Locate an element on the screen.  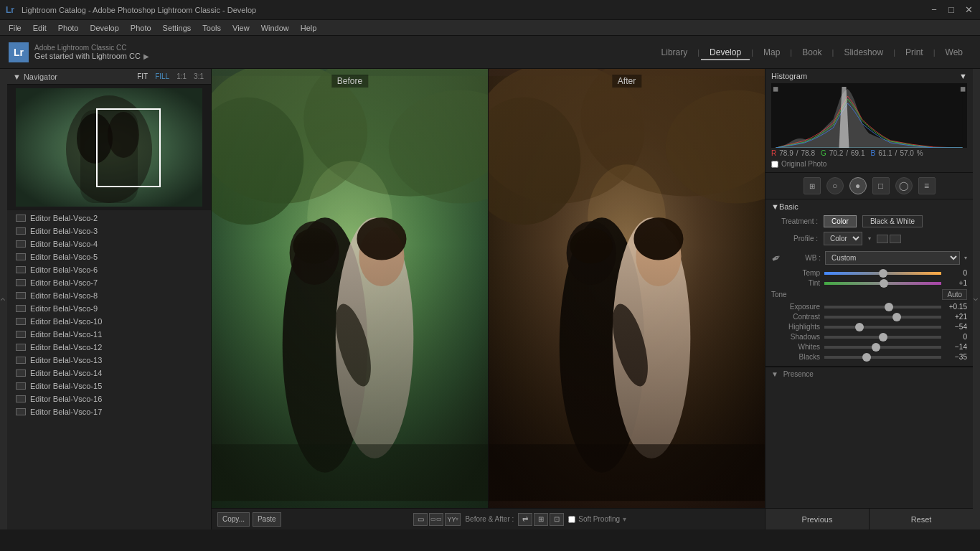
menu-photo2: Photo is located at coordinates (141, 28).